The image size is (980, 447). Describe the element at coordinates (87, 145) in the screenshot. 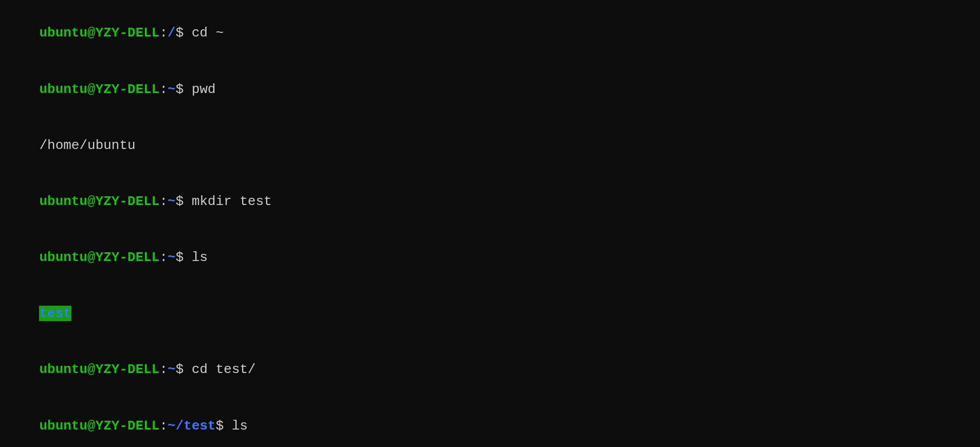

I see `output-text: /home/ubuntu` at that location.